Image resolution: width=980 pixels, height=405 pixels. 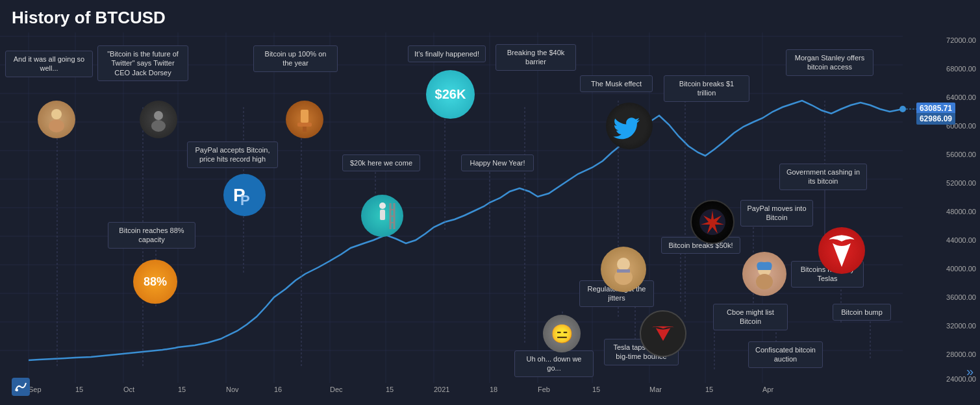 What do you see at coordinates (382, 215) in the screenshot?
I see `icon-ladder-person` at bounding box center [382, 215].